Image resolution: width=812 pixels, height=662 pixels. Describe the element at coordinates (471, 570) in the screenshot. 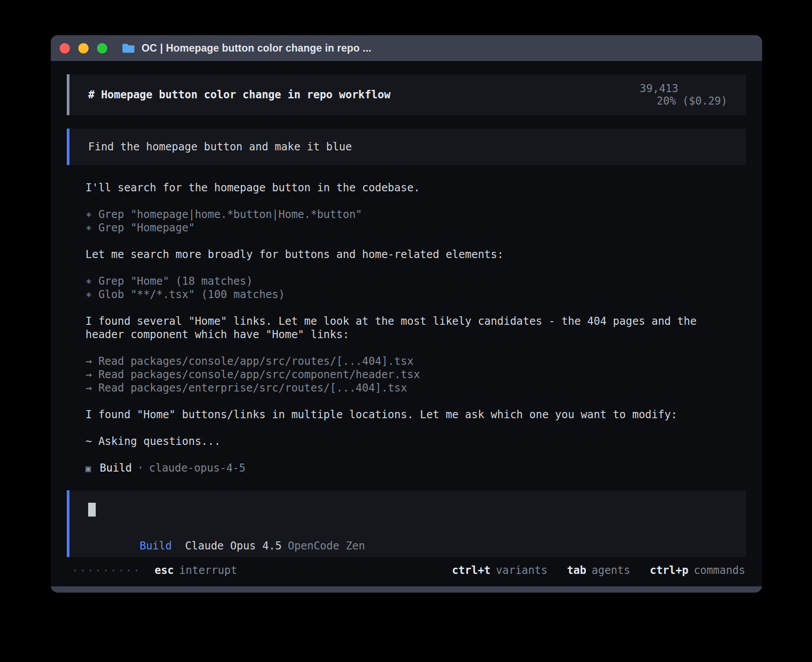

I see `variants-key: ctrl+t` at that location.